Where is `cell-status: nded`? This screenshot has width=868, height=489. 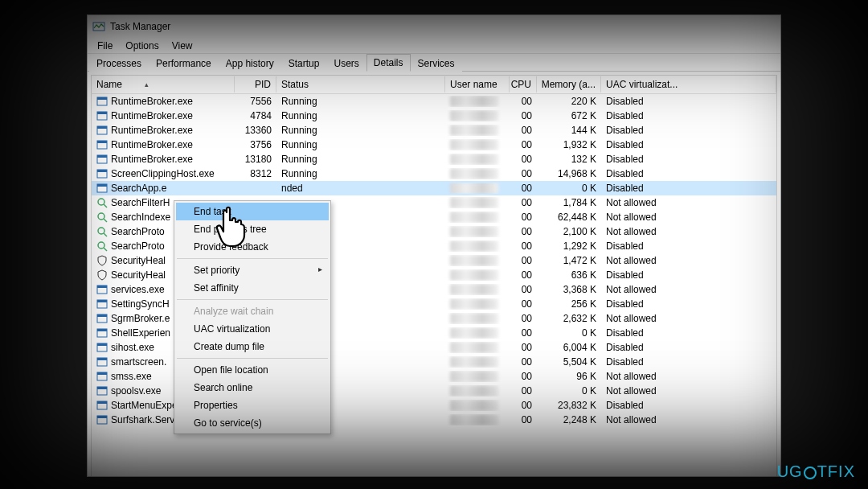
cell-status: nded is located at coordinates (361, 188).